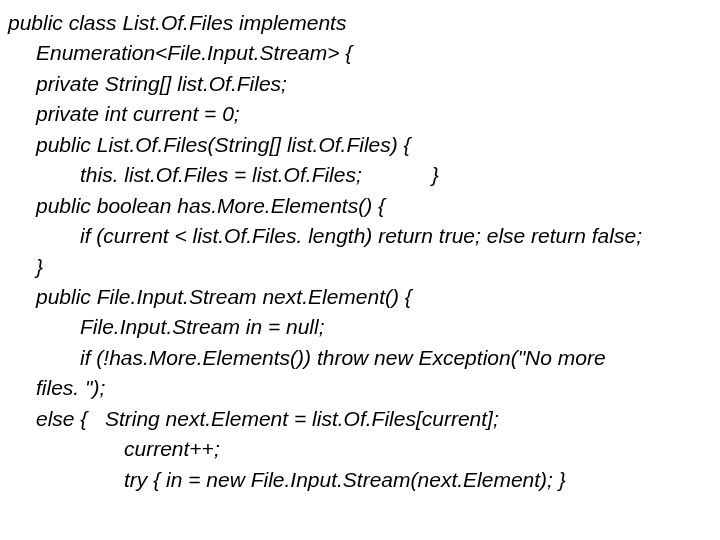 The width and height of the screenshot is (720, 540). What do you see at coordinates (374, 419) in the screenshot?
I see `code-line: else { String next.Element = list.Of.Fil…` at bounding box center [374, 419].